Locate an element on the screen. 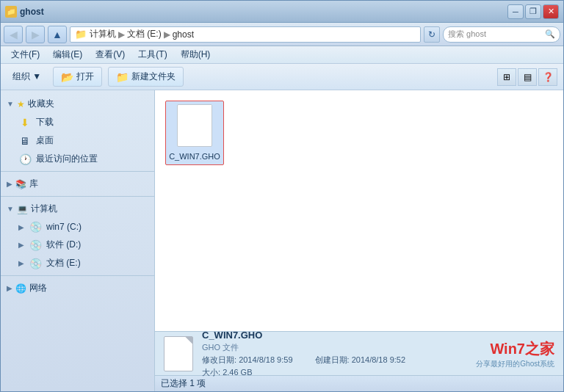 The image size is (564, 392). organize-button: 组织 ▼ is located at coordinates (26, 76).